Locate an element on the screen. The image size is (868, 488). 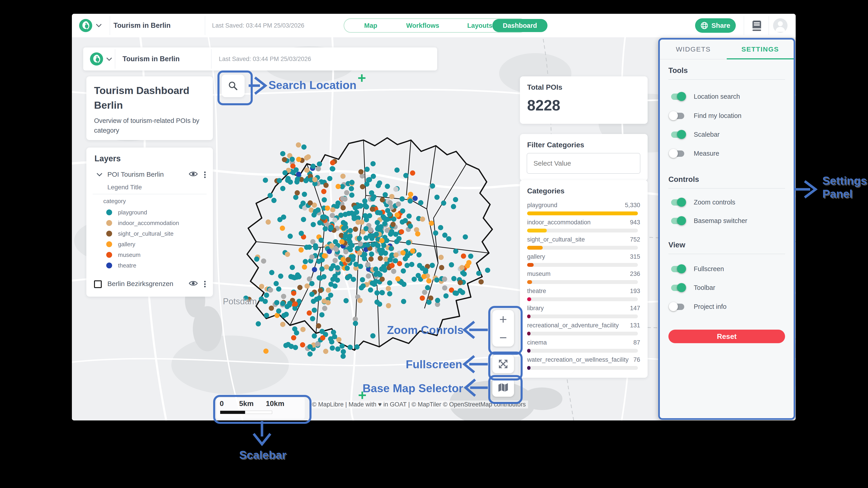
map-header-bar: Tourism in Berlin Last Saved: 03:44 PM 2… is located at coordinates (260, 59).